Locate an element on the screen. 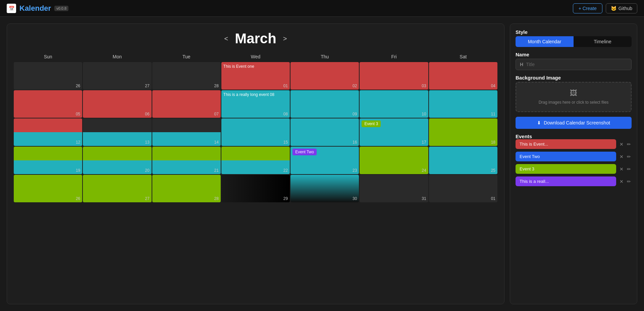  event-chip-4: This is a reall... is located at coordinates (566, 181).